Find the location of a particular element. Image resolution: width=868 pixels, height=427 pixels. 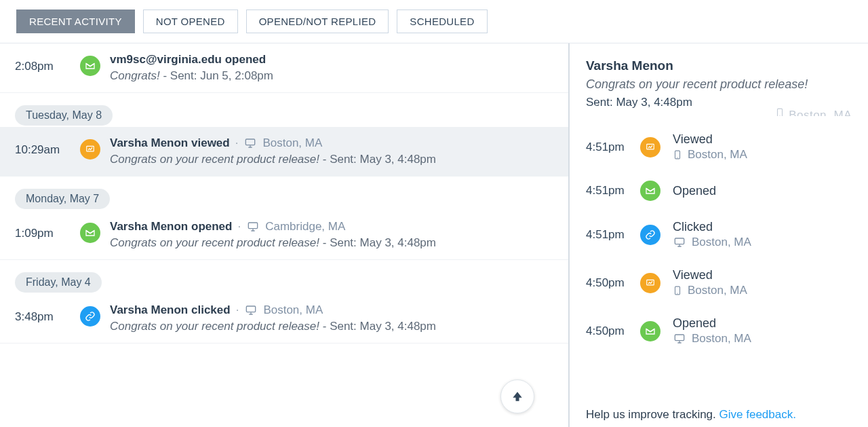

activity-row: 3:48pm Varsha Menon clicked · Boston, MA… is located at coordinates (284, 319).